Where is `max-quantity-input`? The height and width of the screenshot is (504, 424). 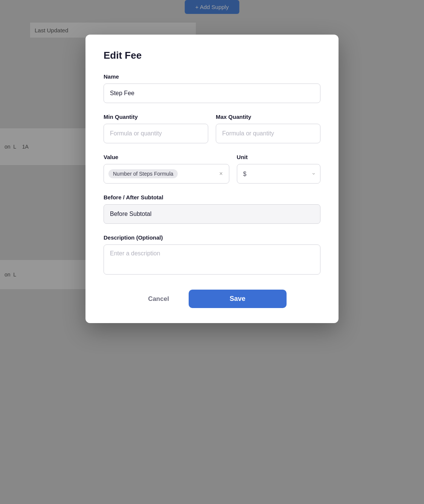
max-quantity-input is located at coordinates (268, 134).